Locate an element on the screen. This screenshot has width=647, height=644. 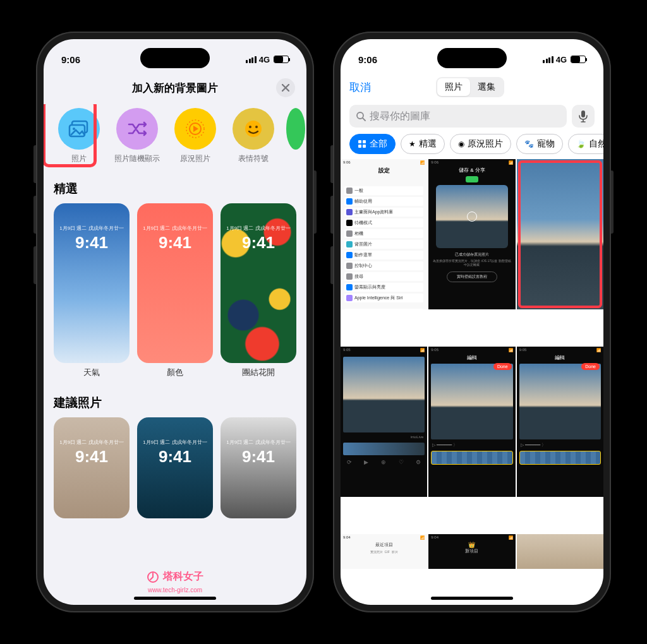
section-title-featured: 精選 is located at coordinates (175, 189).